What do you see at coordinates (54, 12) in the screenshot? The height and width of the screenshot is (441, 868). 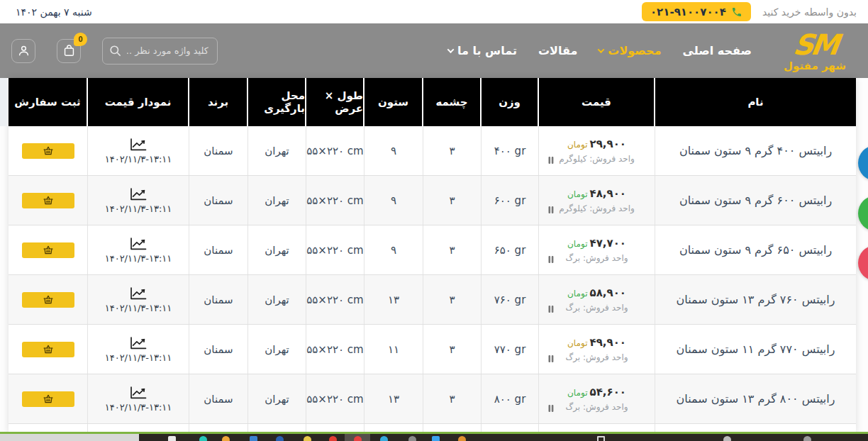 I see `date-label: شنبه ۷ بهمن ۱۴۰۲` at bounding box center [54, 12].